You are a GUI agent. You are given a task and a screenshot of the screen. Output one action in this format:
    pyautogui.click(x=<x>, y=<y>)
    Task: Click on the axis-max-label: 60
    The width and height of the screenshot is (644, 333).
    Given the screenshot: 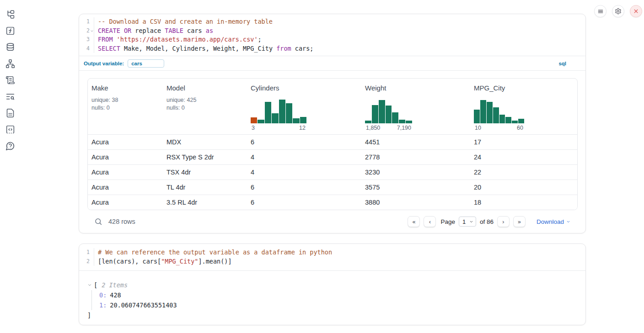 What is the action you would take?
    pyautogui.click(x=520, y=128)
    